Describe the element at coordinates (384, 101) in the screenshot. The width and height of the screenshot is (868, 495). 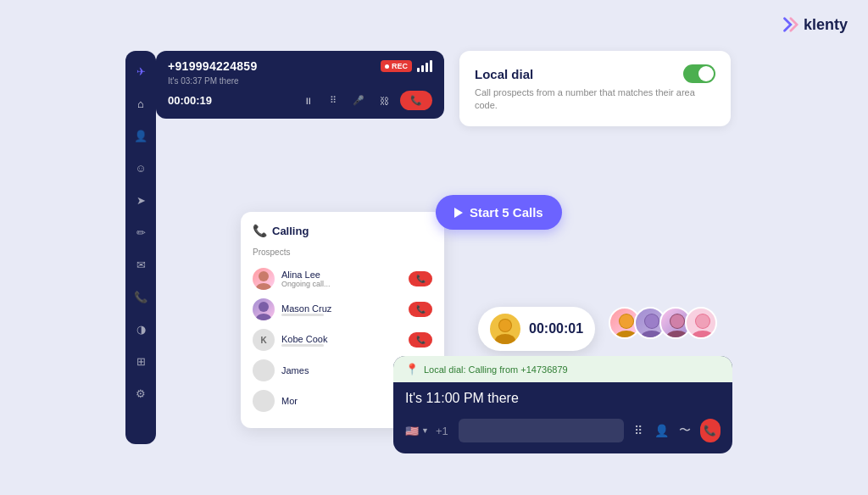
I see `record-button: ⛓` at that location.